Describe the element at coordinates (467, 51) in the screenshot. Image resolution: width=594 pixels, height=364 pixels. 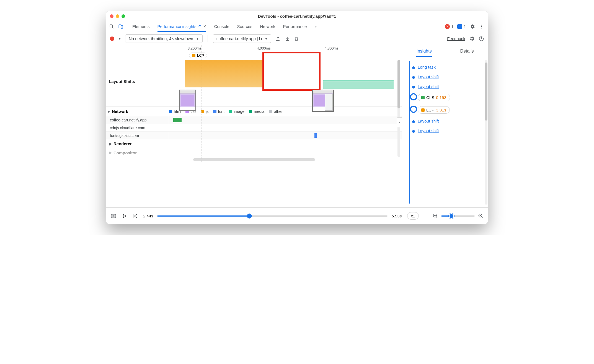
I see `tab-details: Details` at that location.